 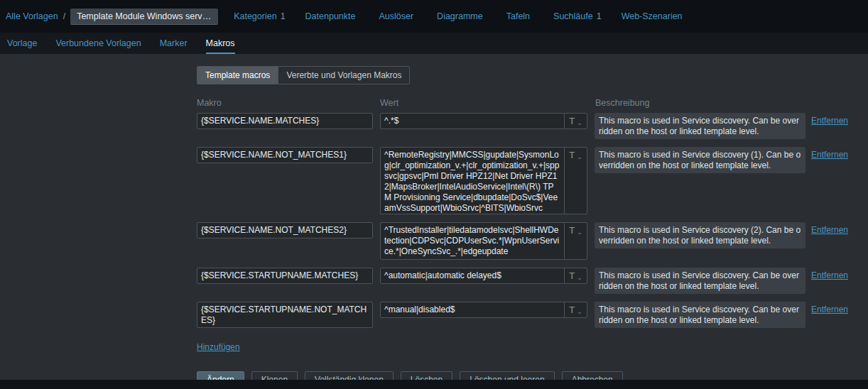 What do you see at coordinates (285, 230) in the screenshot?
I see `macro-name-input: {$SERVICE.NAME.NOT_MATCHES2}` at bounding box center [285, 230].